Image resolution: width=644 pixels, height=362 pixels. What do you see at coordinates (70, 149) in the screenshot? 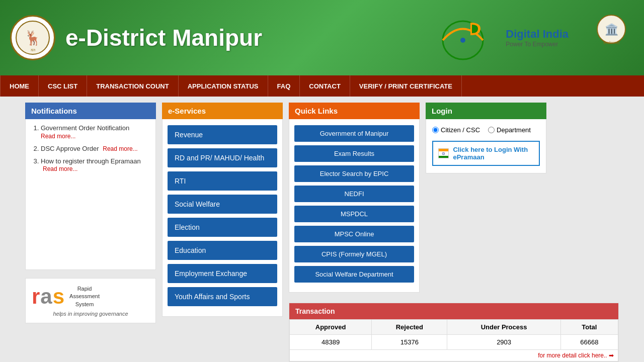
I see `notification-text-2: DSC Approve Order` at bounding box center [70, 149].